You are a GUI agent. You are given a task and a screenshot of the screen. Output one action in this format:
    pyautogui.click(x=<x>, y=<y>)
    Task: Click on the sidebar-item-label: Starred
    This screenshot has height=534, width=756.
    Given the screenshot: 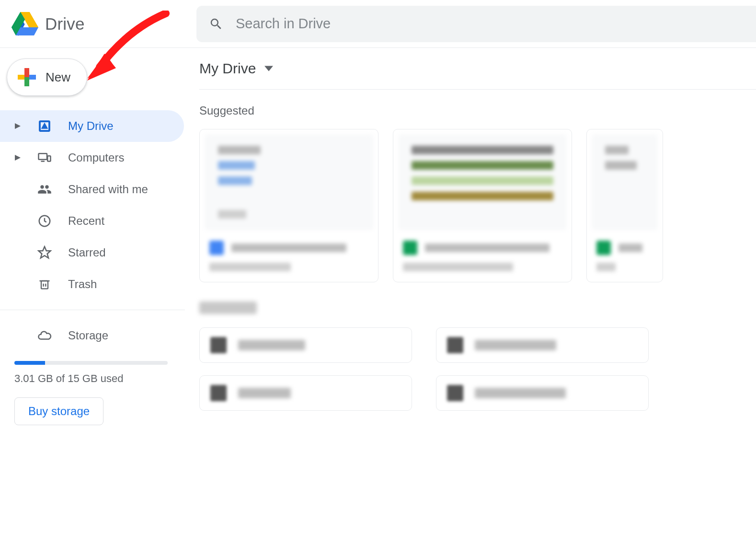 What is the action you would take?
    pyautogui.click(x=87, y=253)
    